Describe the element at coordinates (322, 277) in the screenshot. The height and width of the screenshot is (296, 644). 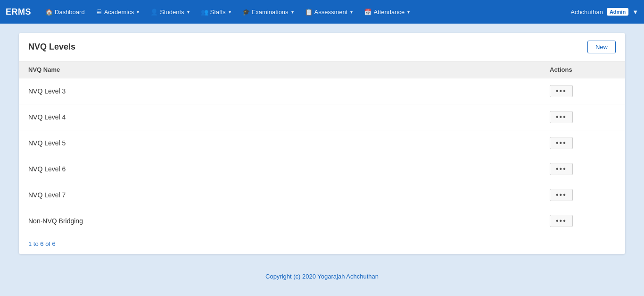
I see `footer-text: Copyright (c) 2020 Yogarajah Achchuthan` at that location.